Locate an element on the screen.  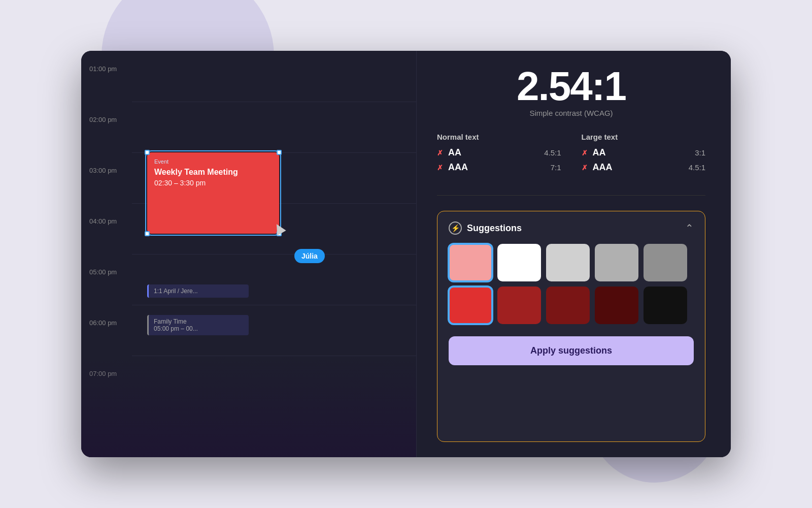
ct-row-aa-large: ✗ AA 3:1 is located at coordinates (644, 152).